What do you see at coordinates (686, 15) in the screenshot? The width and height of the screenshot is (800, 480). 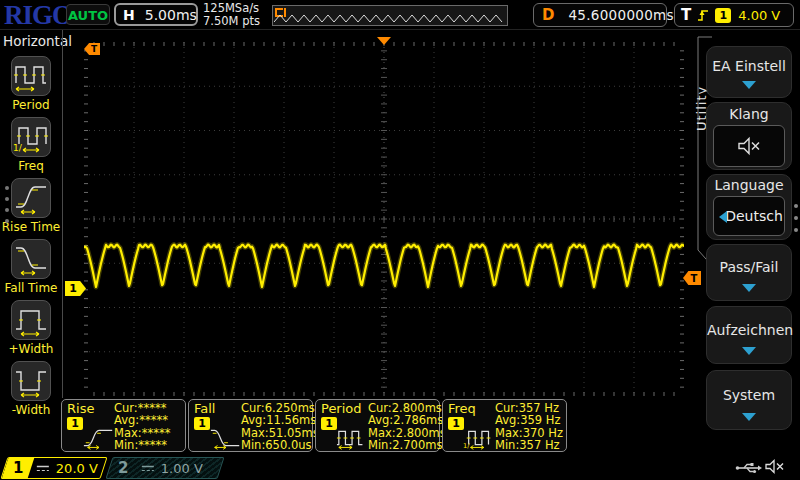 I see `trigger-label: T` at bounding box center [686, 15].